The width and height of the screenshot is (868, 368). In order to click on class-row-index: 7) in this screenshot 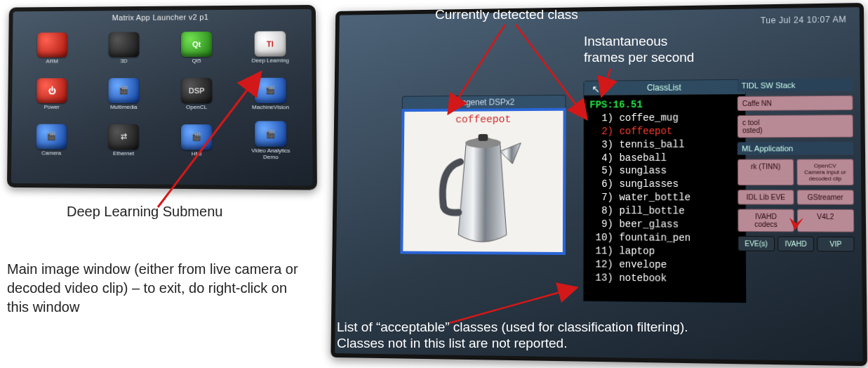, I will do `click(601, 198)`.